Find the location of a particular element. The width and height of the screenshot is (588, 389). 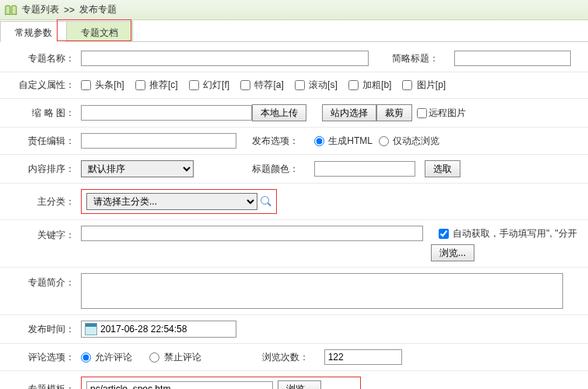

input-pubtime is located at coordinates (163, 329).